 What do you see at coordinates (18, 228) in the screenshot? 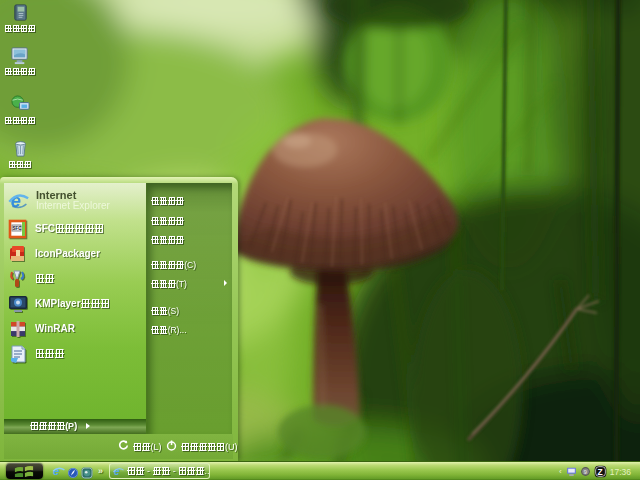
I see `svg-text: SFC` at bounding box center [18, 228].